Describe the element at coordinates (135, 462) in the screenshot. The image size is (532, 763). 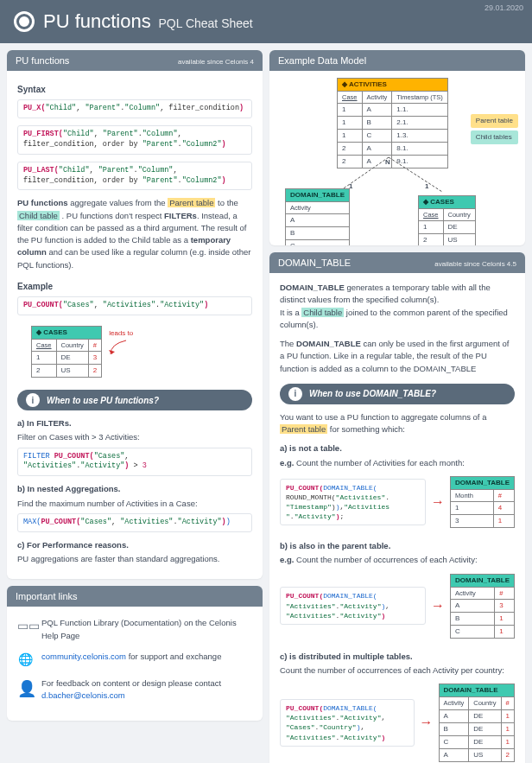
I see `pu-use-a-code: FILTER PU_COUNT("Cases","Activities"."Ac…` at that location.